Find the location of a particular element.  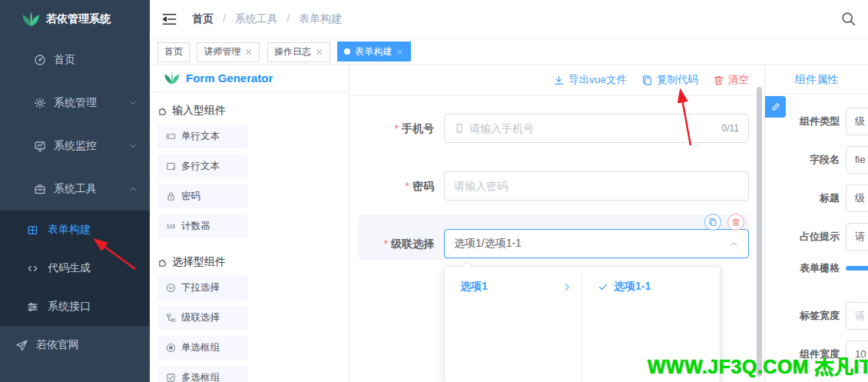

export-vue-button: 导出vue文件 is located at coordinates (590, 80).